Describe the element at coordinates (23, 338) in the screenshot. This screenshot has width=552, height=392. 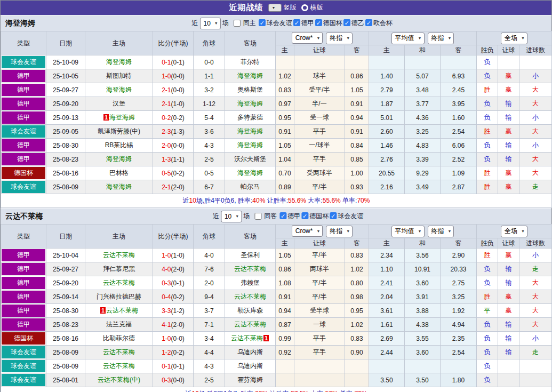
I see `match-type-tag: 德国杯` at that location.